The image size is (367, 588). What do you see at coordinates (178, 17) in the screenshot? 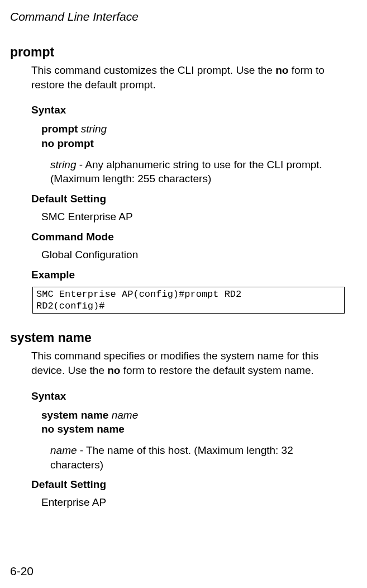
I see `page-header: Command Line Interface` at bounding box center [178, 17].